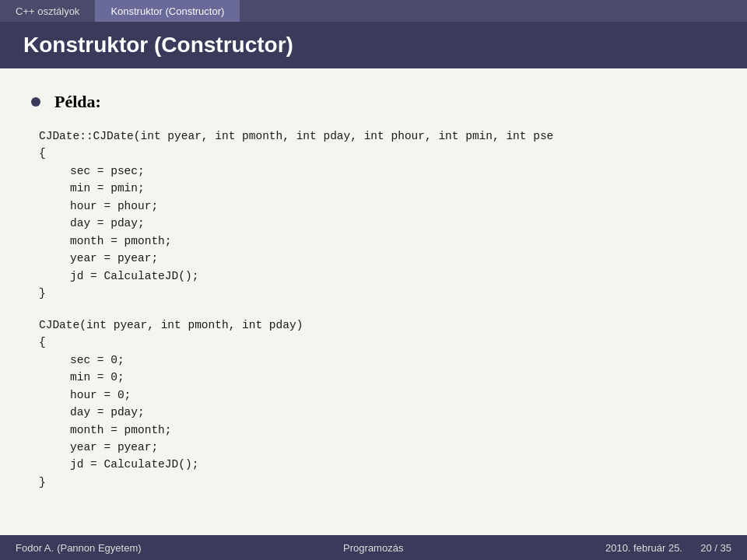  What do you see at coordinates (393, 447) in the screenshot?
I see `code-line-2-7: year = pyear;` at bounding box center [393, 447].